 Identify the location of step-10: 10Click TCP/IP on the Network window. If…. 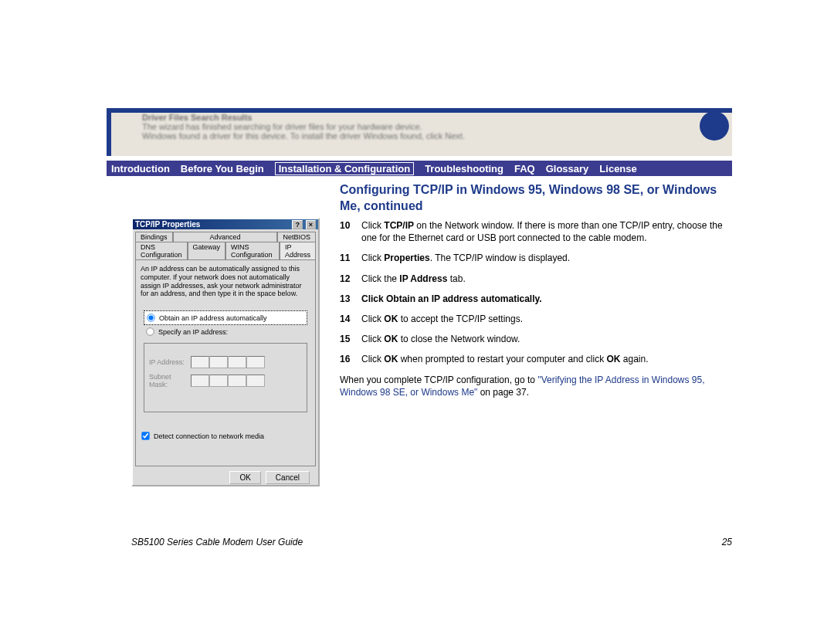
(537, 232).